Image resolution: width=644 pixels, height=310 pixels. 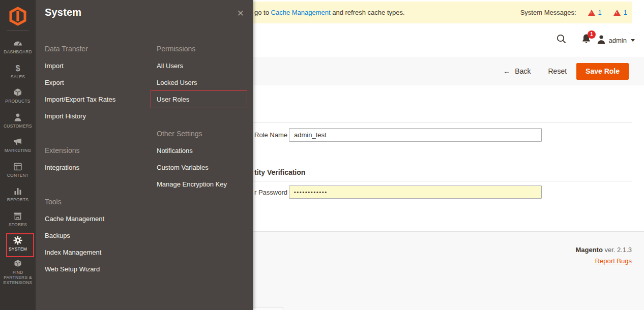 What do you see at coordinates (18, 68) in the screenshot?
I see `dollar-icon: $` at bounding box center [18, 68].